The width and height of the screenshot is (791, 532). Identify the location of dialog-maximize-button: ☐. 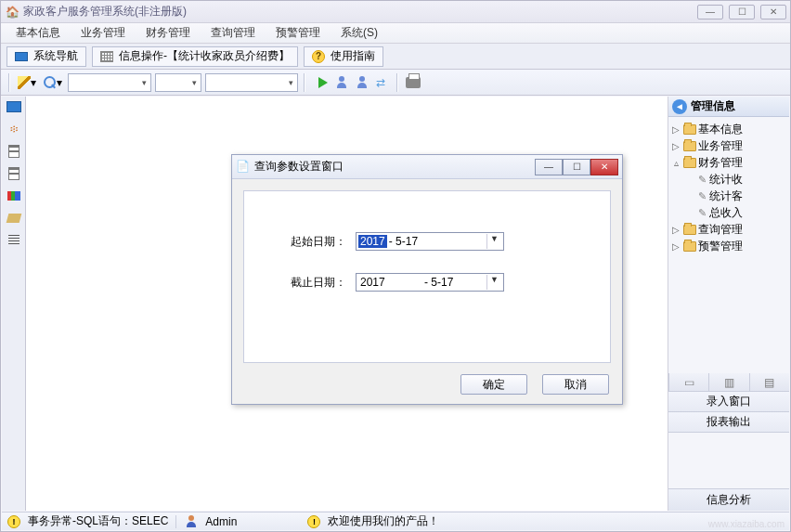
(577, 167).